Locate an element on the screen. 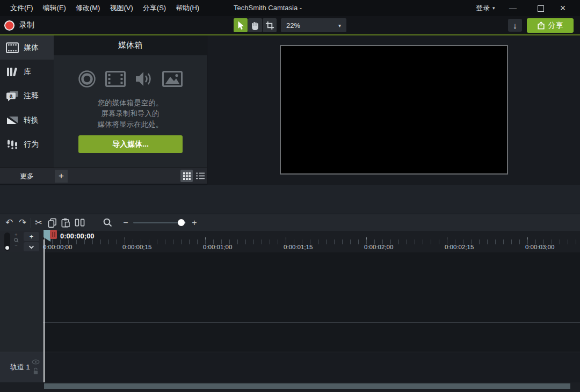 This screenshot has width=580, height=392. empty-text-line: 屏幕录制和导入的 is located at coordinates (130, 114).